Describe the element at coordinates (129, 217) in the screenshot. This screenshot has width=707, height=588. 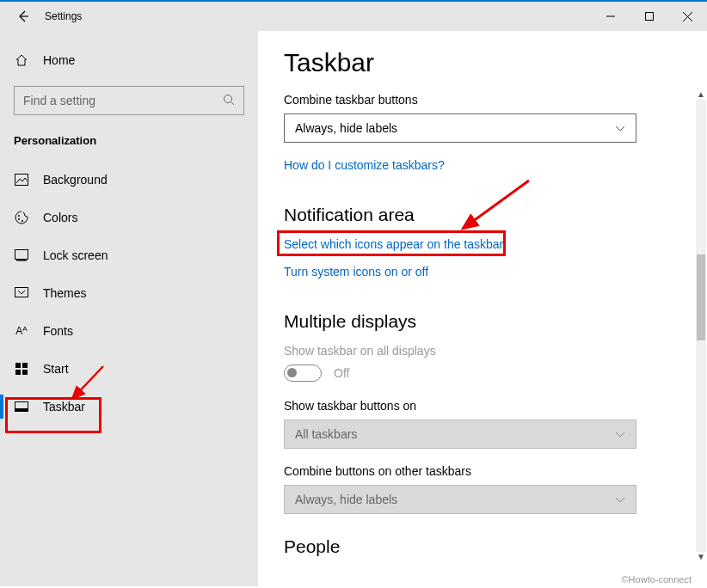
I see `sidebar-item-colors: Colors` at that location.